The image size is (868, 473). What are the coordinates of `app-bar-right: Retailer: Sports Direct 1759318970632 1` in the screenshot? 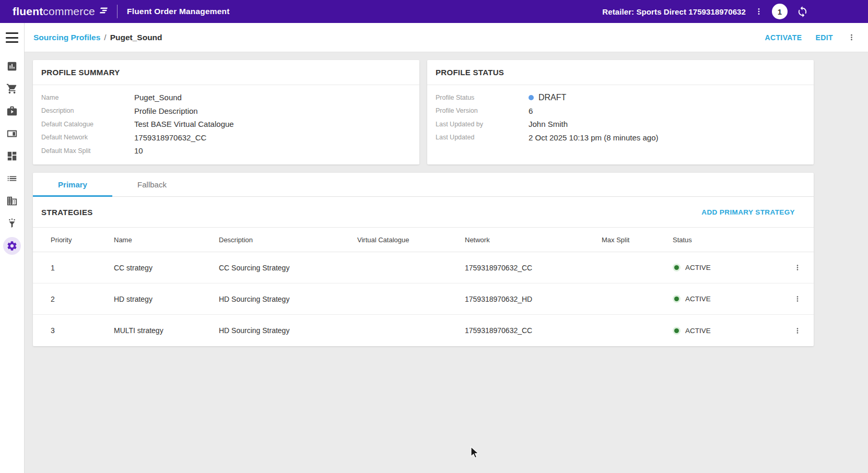 It's located at (706, 11).